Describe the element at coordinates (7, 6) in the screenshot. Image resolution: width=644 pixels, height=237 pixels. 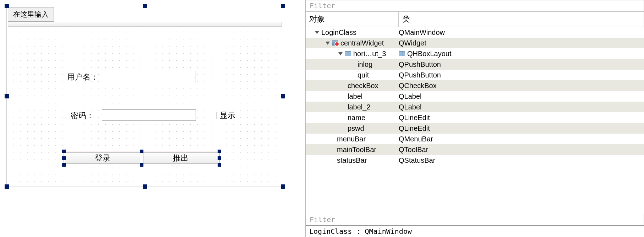
I see `resize-handle-nw` at that location.